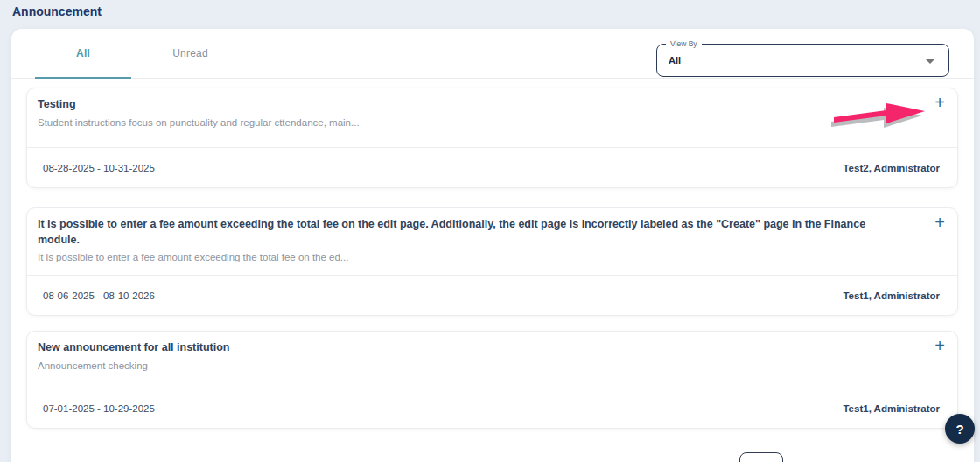 Image resolution: width=980 pixels, height=462 pixels. What do you see at coordinates (803, 60) in the screenshot?
I see `view-by-select: View By All` at bounding box center [803, 60].